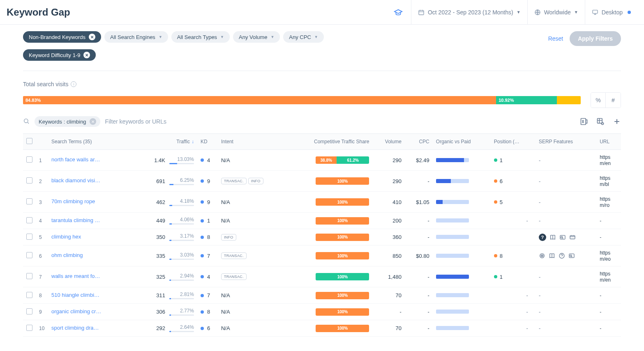  What do you see at coordinates (74, 84) in the screenshot?
I see `info-icon: i` at bounding box center [74, 84].